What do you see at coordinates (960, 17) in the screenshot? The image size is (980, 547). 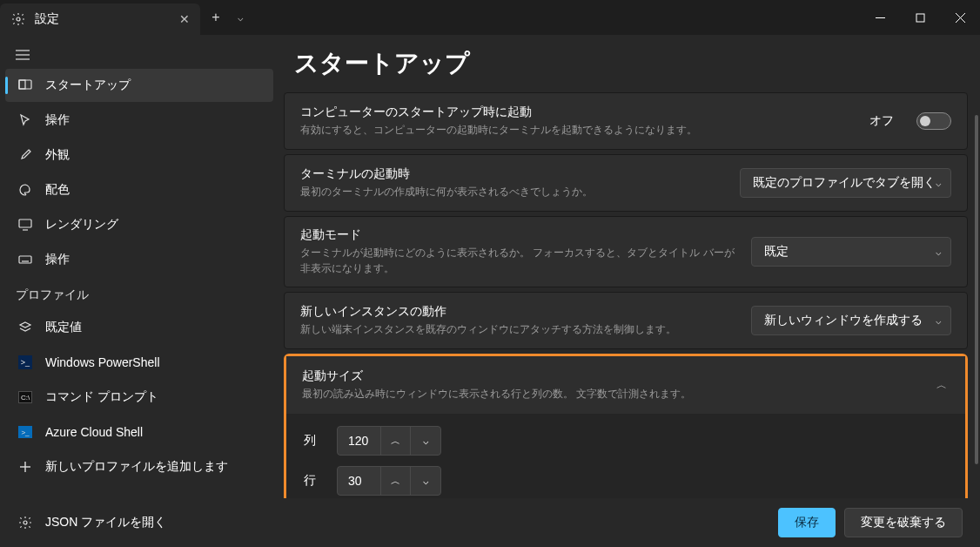 I see `close-window-button` at bounding box center [960, 17].